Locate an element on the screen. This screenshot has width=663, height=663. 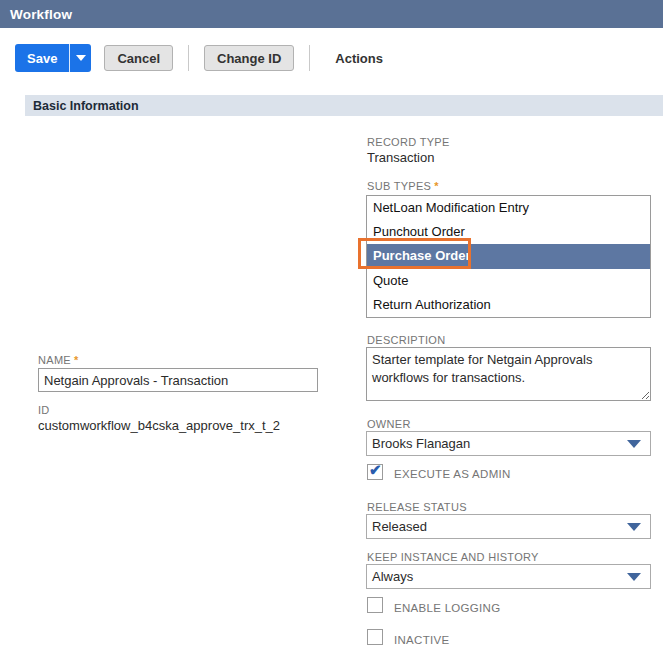
enable-logging-checkbox is located at coordinates (375, 605).